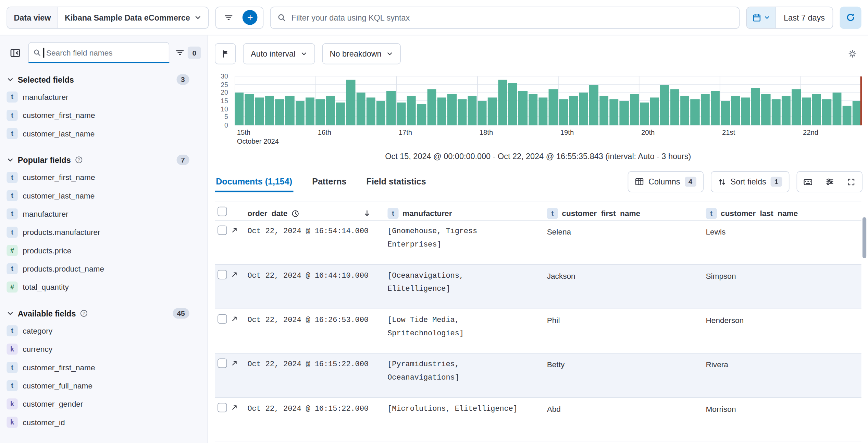 The image size is (868, 443). What do you see at coordinates (804, 17) in the screenshot?
I see `date-range-button: Last 7 days` at bounding box center [804, 17].